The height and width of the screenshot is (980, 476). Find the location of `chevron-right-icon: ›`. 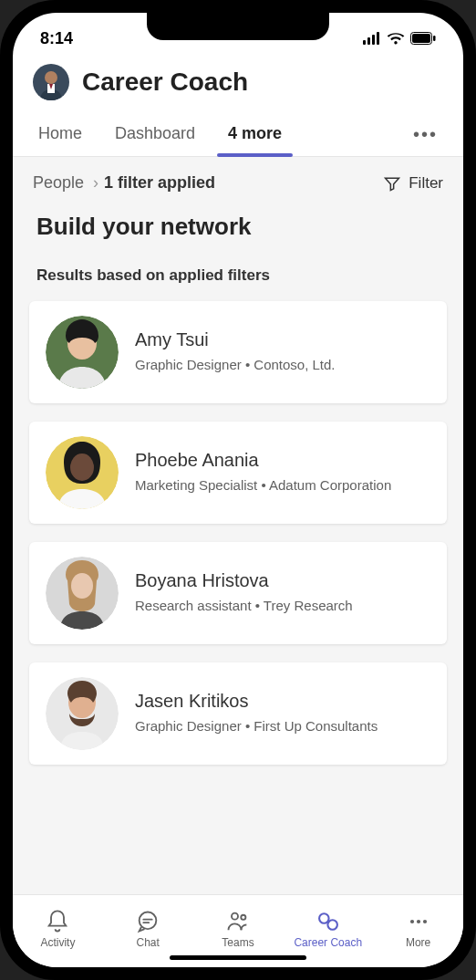

chevron-right-icon: › is located at coordinates (96, 182).